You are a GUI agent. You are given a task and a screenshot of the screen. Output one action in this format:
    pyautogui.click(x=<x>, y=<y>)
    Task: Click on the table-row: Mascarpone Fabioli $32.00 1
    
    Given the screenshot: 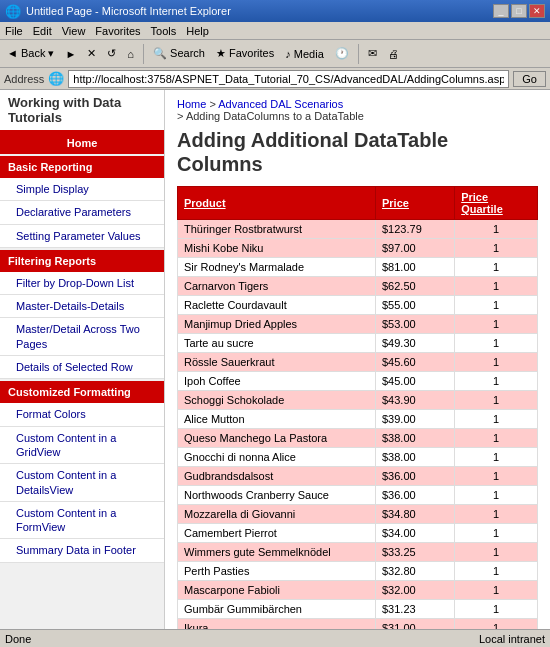 What is the action you would take?
    pyautogui.click(x=358, y=590)
    